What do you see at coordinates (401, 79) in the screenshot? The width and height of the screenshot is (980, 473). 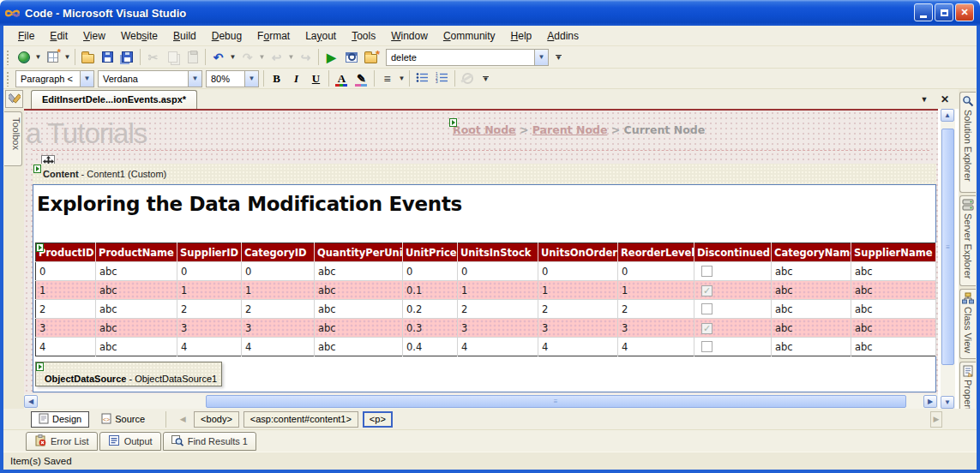 I see `alignment-button-dropdown: ▼` at bounding box center [401, 79].